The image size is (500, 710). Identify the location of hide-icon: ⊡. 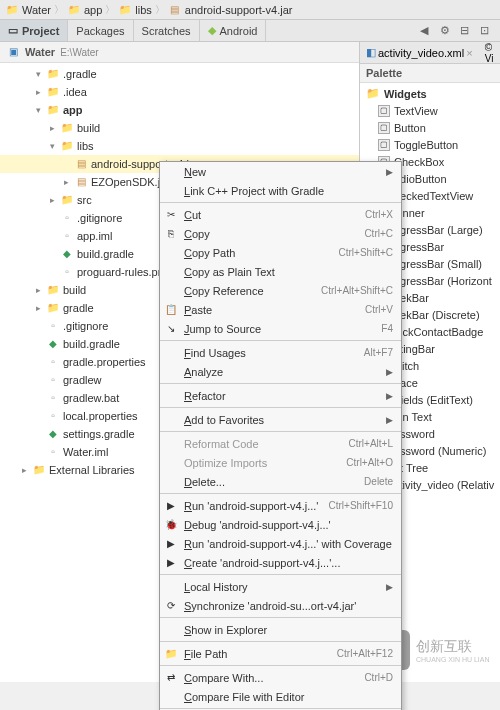
(487, 31).